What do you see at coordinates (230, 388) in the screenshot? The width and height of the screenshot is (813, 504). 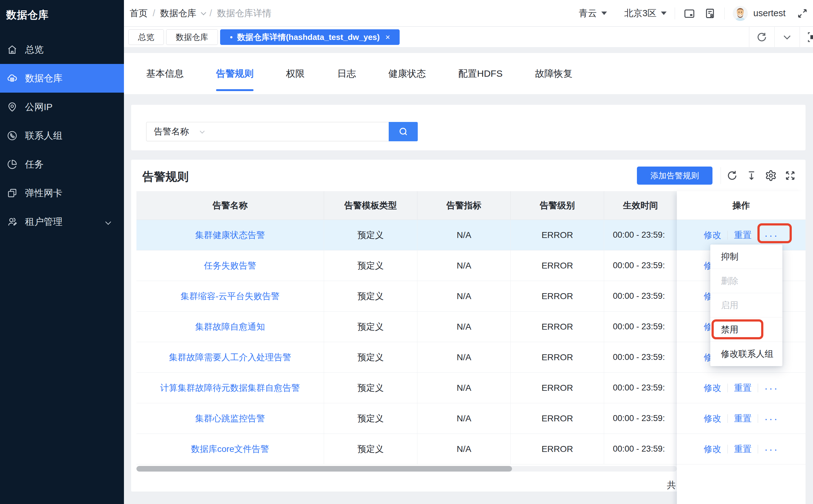 I see `alert-name-link: 计算集群故障待元数据集群自愈告警` at bounding box center [230, 388].